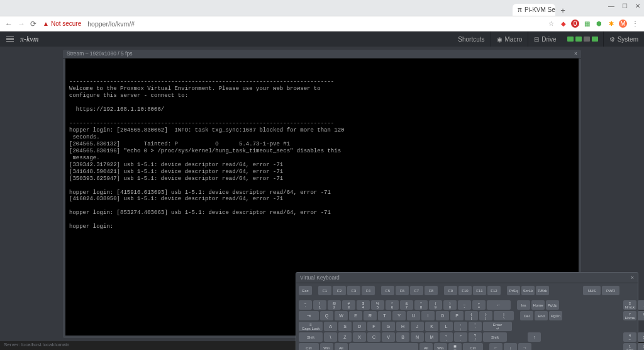 The width and height of the screenshot is (644, 350). Describe the element at coordinates (369, 291) in the screenshot. I see `key-f4: F4` at that location.